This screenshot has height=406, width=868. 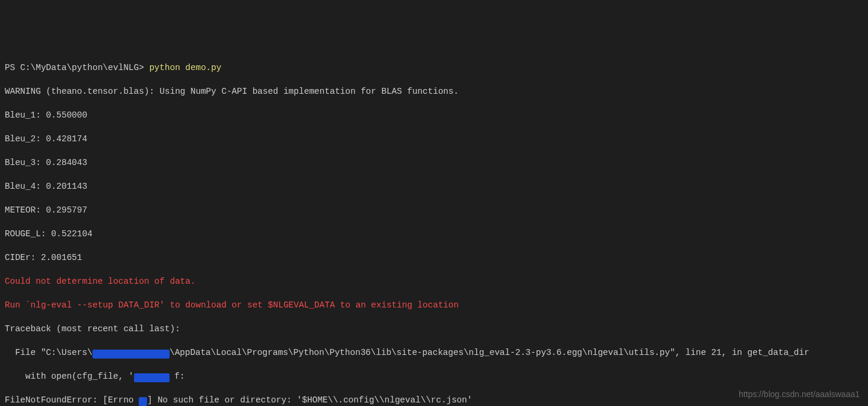 I want to click on bleu1-line: Bleu_1: 0.550000, so click(x=434, y=115).